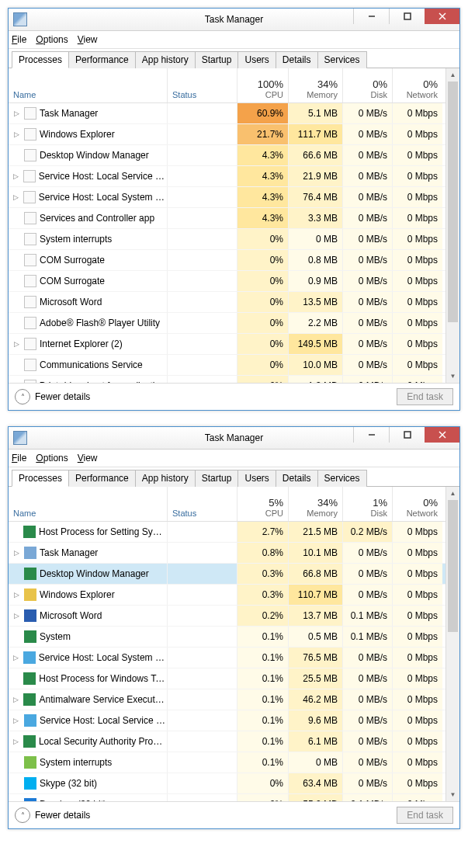  I want to click on col-cpu: ▼ 100% CPU, so click(263, 85).